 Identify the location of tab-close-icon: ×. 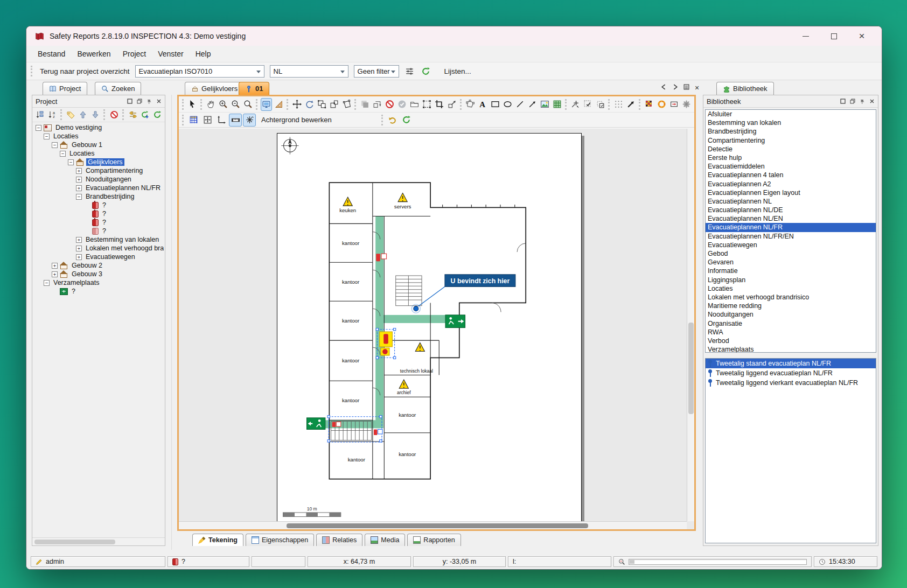
(697, 88).